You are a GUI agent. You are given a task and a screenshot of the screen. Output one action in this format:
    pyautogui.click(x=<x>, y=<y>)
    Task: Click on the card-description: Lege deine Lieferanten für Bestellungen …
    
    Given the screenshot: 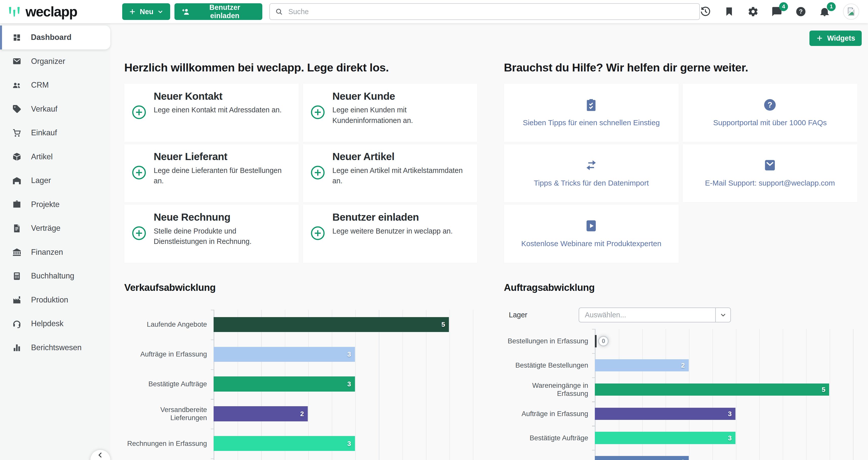 What is the action you would take?
    pyautogui.click(x=222, y=176)
    